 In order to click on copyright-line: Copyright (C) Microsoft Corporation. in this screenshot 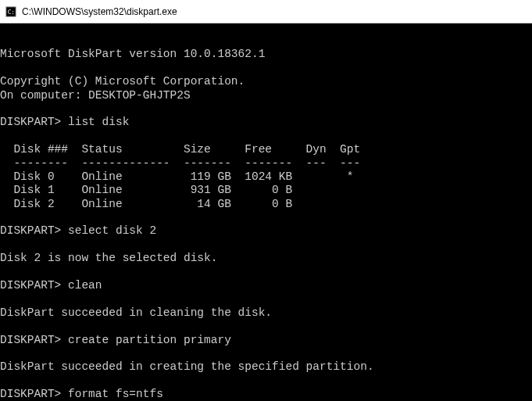, I will do `click(122, 81)`.